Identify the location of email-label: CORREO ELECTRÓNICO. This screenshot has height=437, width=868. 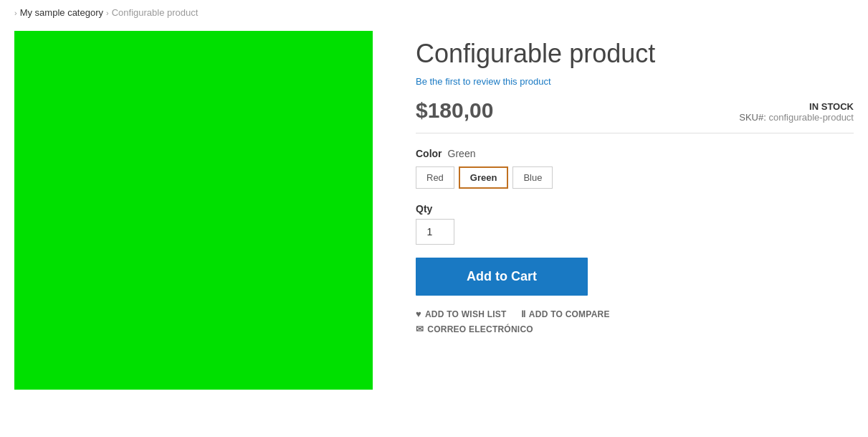
(480, 329).